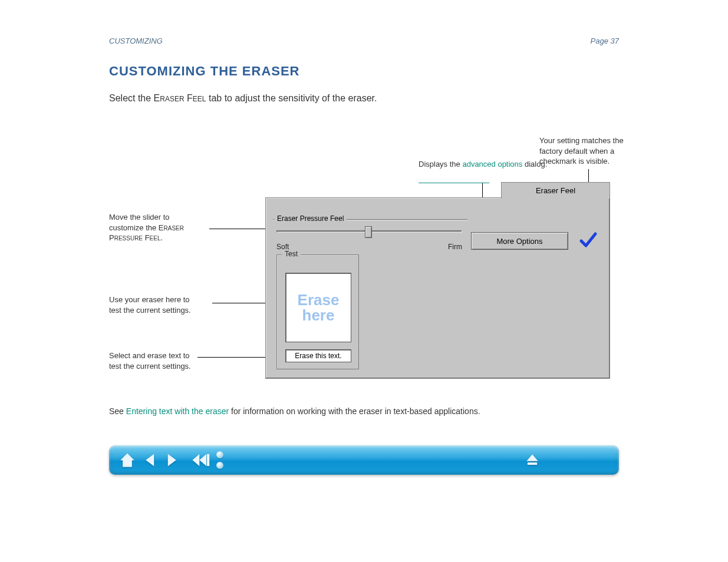  Describe the element at coordinates (220, 460) in the screenshot. I see `view-toggle-dots` at that location.